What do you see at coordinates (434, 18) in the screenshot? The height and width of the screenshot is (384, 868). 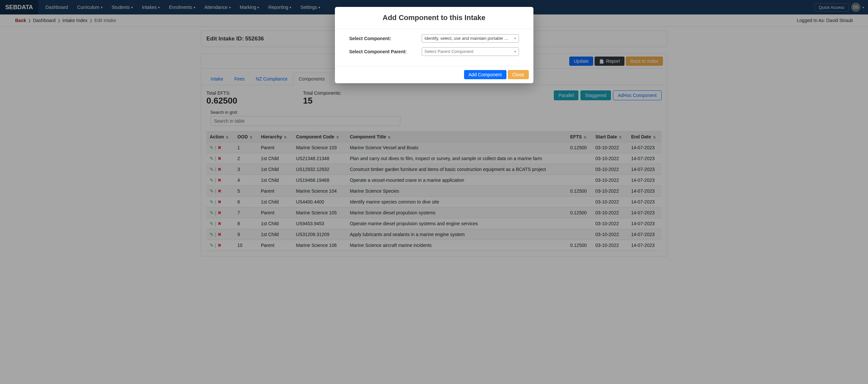 I see `modal-title: Add Component to this Intake` at bounding box center [434, 18].